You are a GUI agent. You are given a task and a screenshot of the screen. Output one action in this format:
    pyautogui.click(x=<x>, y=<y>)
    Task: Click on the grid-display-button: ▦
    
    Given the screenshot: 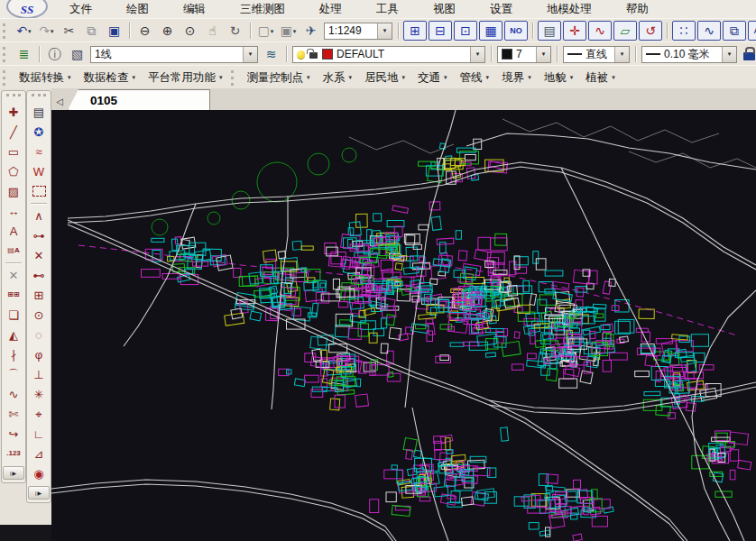 What is the action you would take?
    pyautogui.click(x=491, y=31)
    